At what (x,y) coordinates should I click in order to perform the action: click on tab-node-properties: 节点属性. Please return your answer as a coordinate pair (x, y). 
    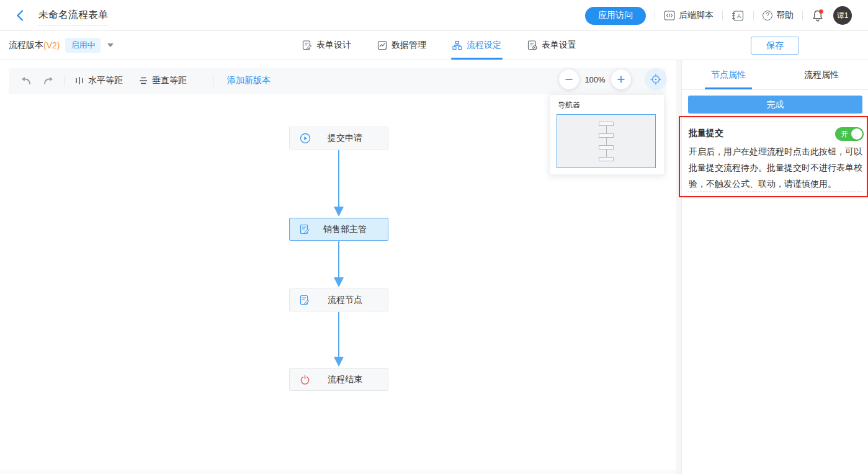
    Looking at the image, I should click on (728, 74).